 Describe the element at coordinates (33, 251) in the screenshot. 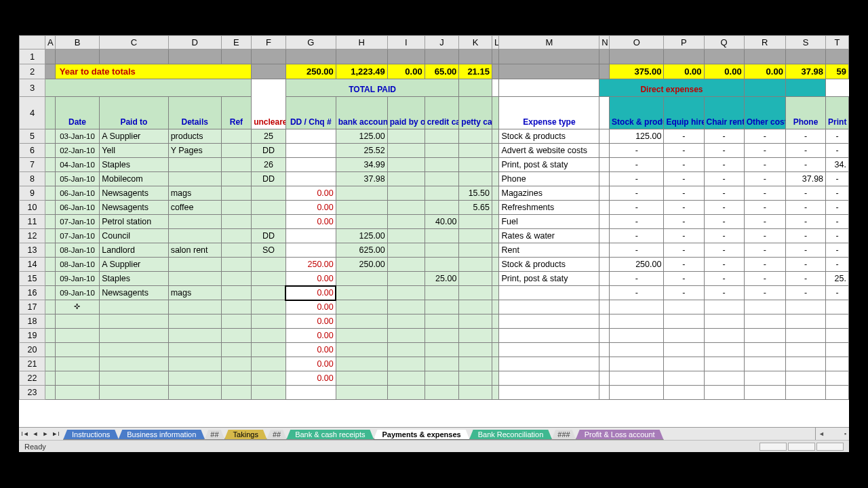

I see `row-header-13: 13` at that location.